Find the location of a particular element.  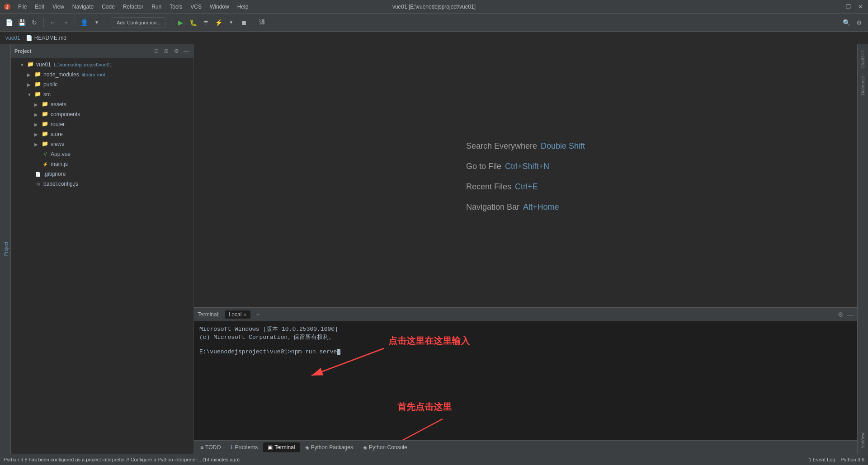

svg-text: J is located at coordinates (7, 7).